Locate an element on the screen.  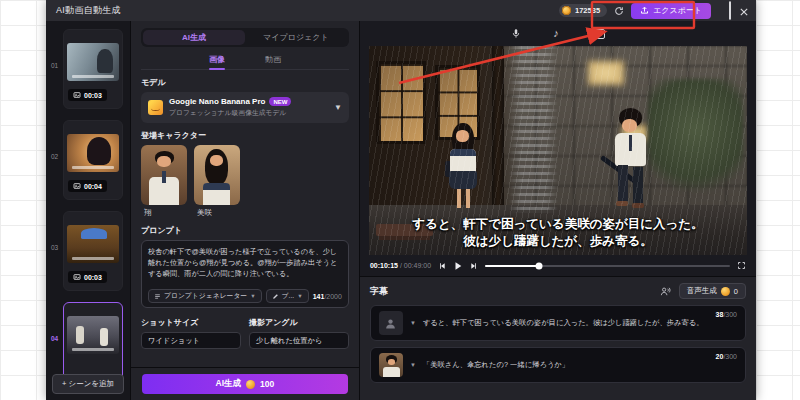
new-badge: NEW is located at coordinates (280, 102).